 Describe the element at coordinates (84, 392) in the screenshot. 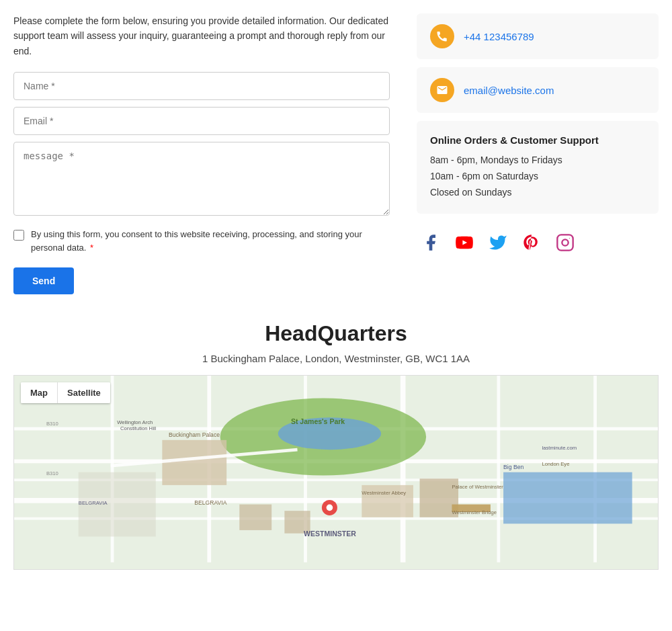

I see `satellite-tab: Satellite` at that location.